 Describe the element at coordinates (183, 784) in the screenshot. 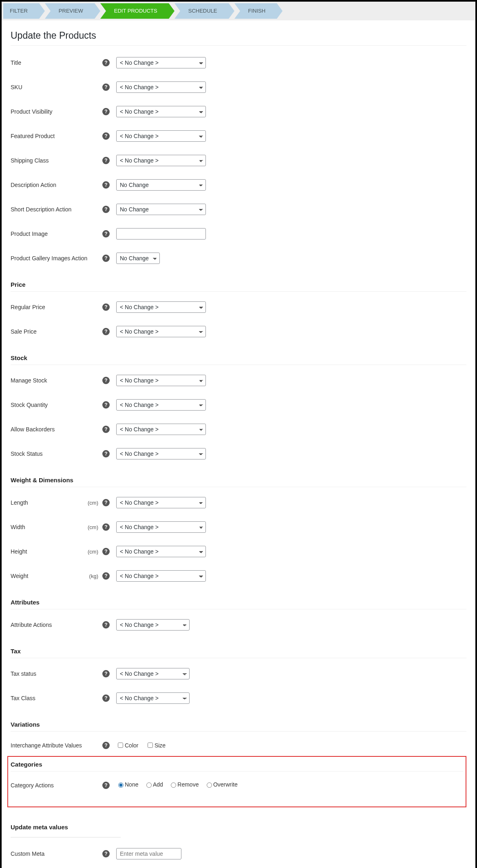

I see `radio-remove-label: Remove` at that location.